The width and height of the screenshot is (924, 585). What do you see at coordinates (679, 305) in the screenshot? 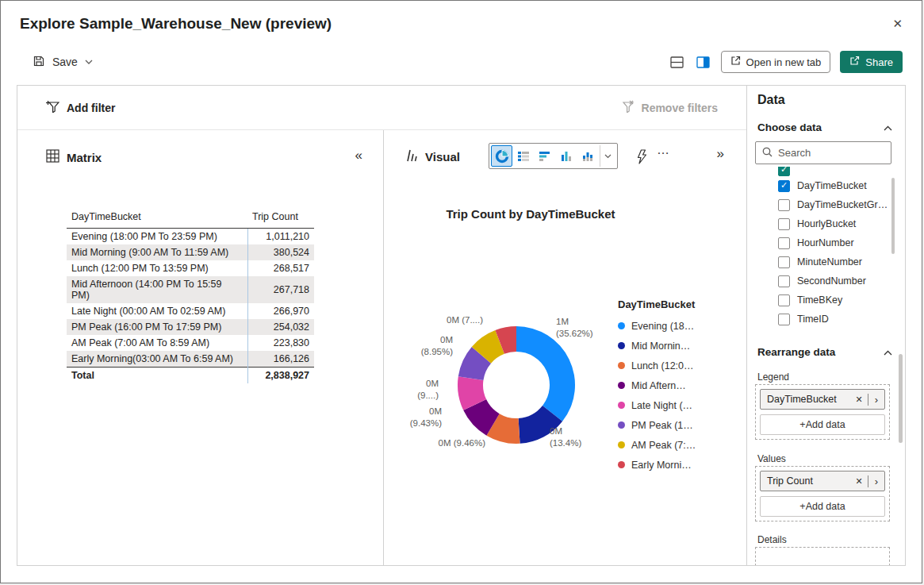
I see `legend-title: DayTimeBucket` at bounding box center [679, 305].